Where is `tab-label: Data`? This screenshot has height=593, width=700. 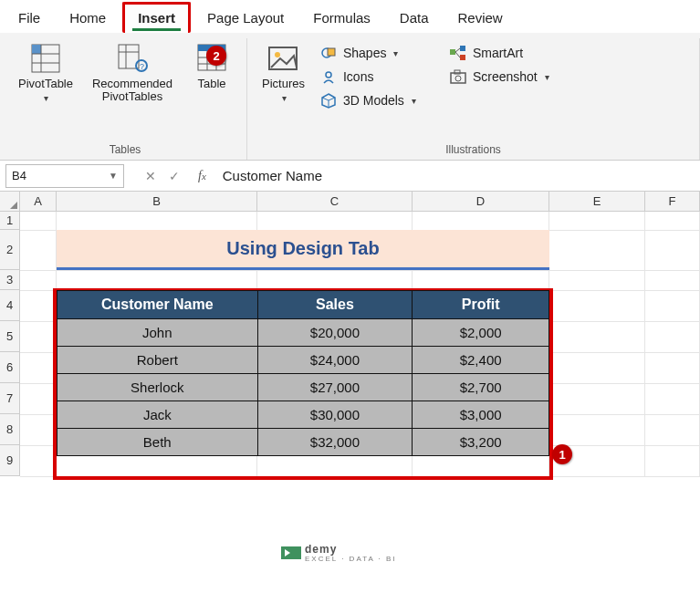 tab-label: Data is located at coordinates (414, 18).